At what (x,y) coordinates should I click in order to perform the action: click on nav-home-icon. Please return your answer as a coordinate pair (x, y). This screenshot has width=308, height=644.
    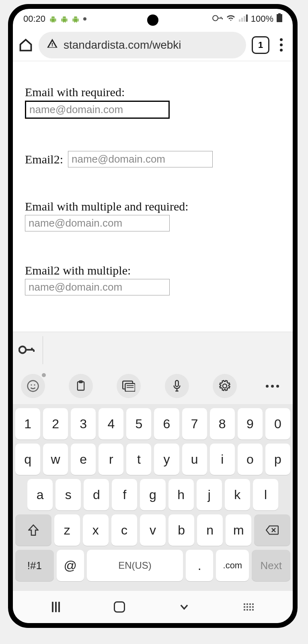
    Looking at the image, I should click on (119, 607).